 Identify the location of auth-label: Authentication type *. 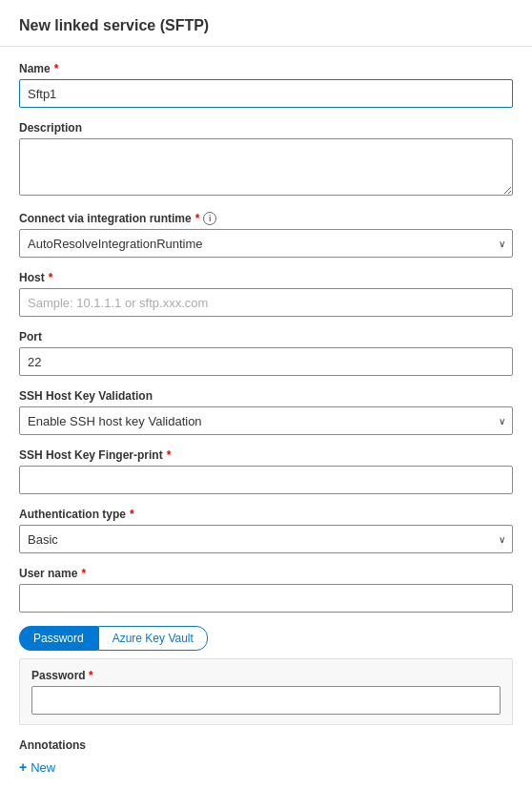
(266, 514).